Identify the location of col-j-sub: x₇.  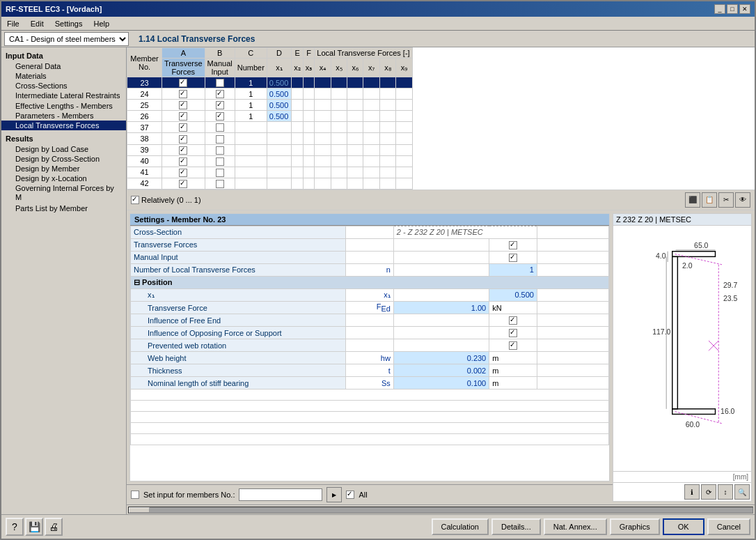
(372, 68).